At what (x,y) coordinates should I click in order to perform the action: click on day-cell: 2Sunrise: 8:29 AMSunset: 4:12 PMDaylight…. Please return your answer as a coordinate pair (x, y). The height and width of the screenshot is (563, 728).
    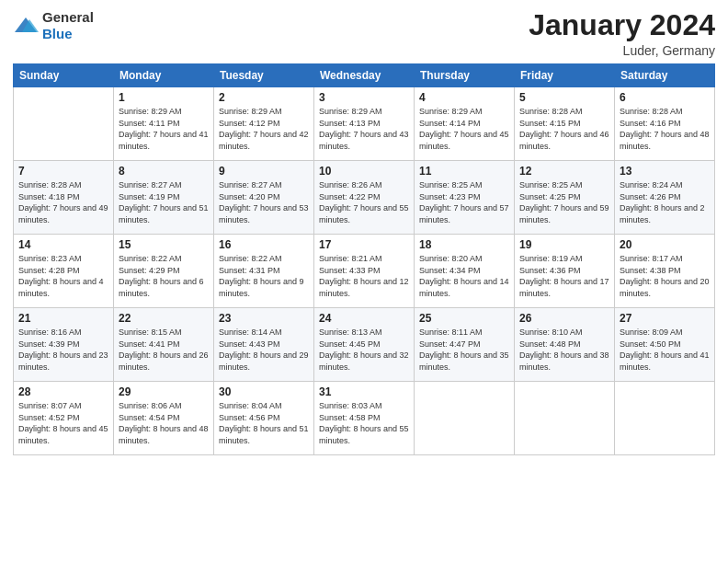
    Looking at the image, I should click on (265, 124).